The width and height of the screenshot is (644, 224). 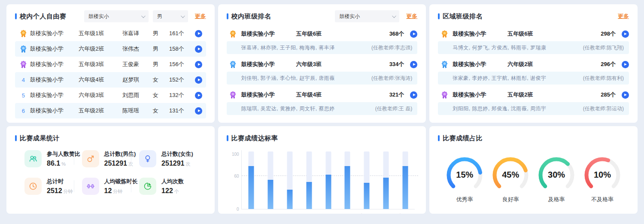 What do you see at coordinates (328, 180) in the screenshot?
I see `bar-chart-plot: 060100` at bounding box center [328, 180].